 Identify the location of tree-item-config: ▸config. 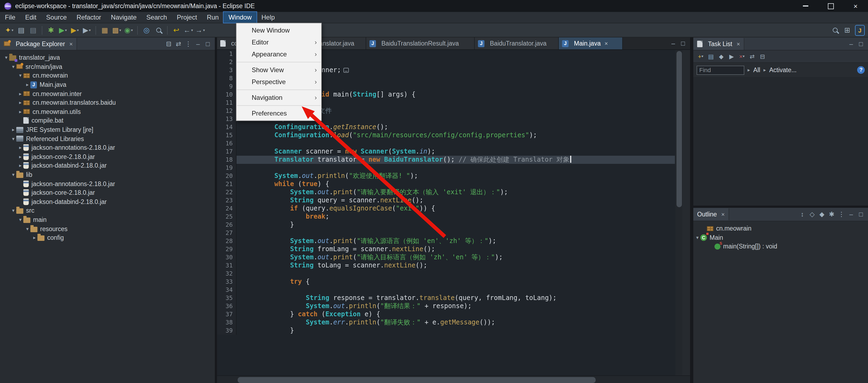
(107, 238).